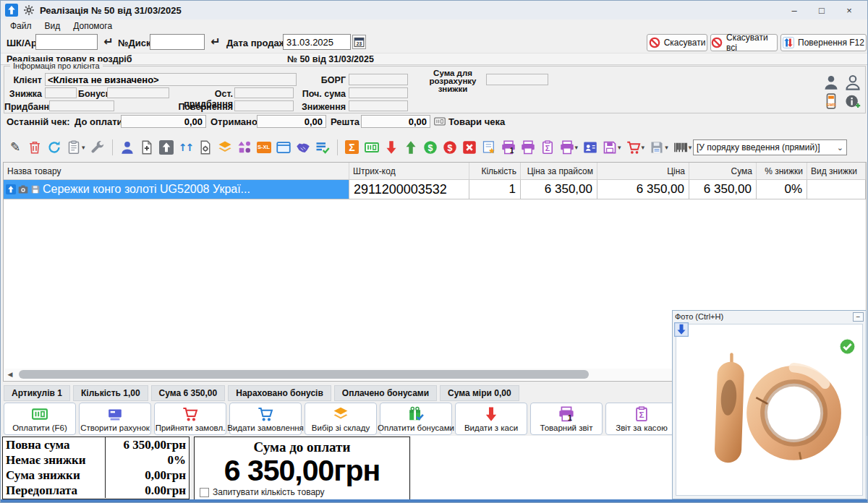 The height and width of the screenshot is (503, 868). Describe the element at coordinates (359, 42) in the screenshot. I see `calendar-icon: 23` at that location.